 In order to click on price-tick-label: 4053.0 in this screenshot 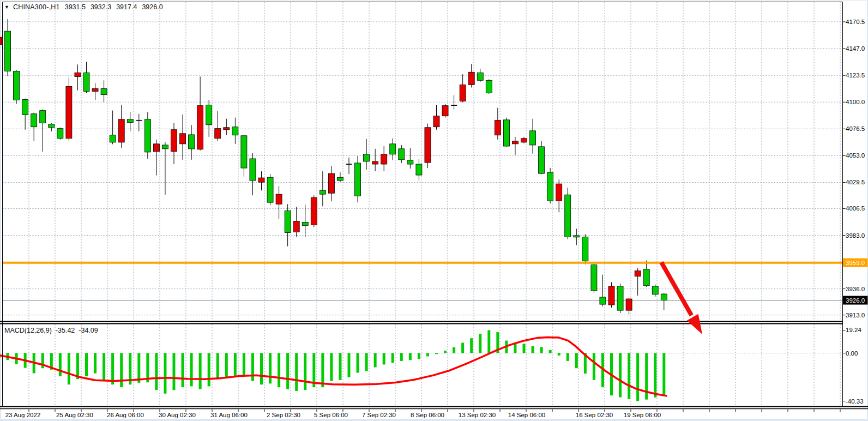, I will do `click(855, 155)`.